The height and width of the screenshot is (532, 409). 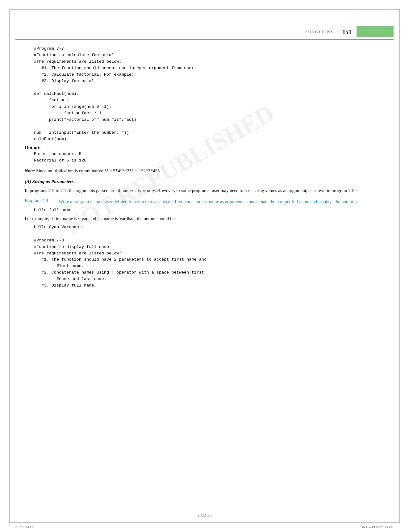 I want to click on header-line, so click(x=204, y=40).